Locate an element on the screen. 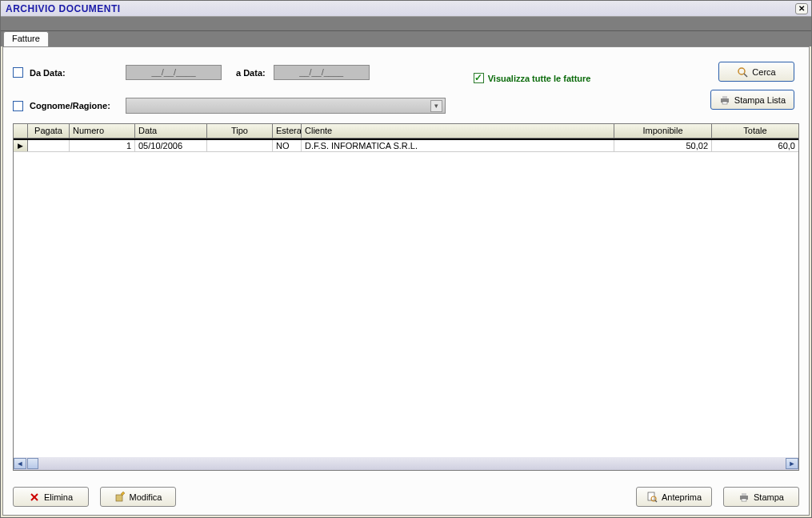 This screenshot has height=518, width=812. title-bar: ARCHIVIO DOCUMENTI ✕ is located at coordinates (406, 9).